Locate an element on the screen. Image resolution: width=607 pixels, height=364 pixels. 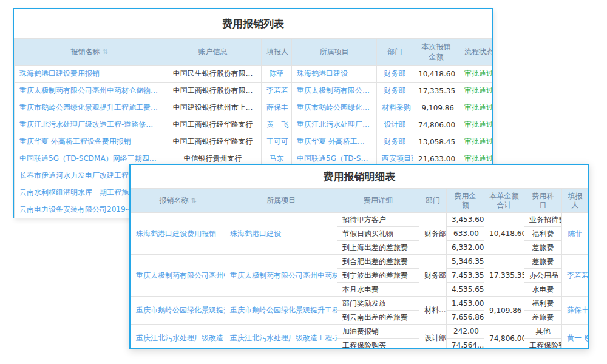
expense-amount-cell: 7,453.35 is located at coordinates (466, 275).